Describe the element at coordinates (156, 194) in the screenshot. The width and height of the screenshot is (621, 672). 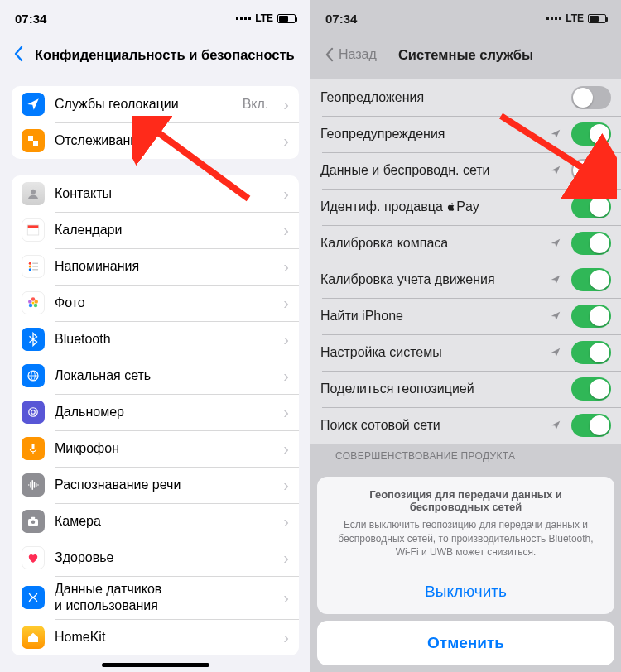
I see `row-contacts: Контакты ›` at that location.